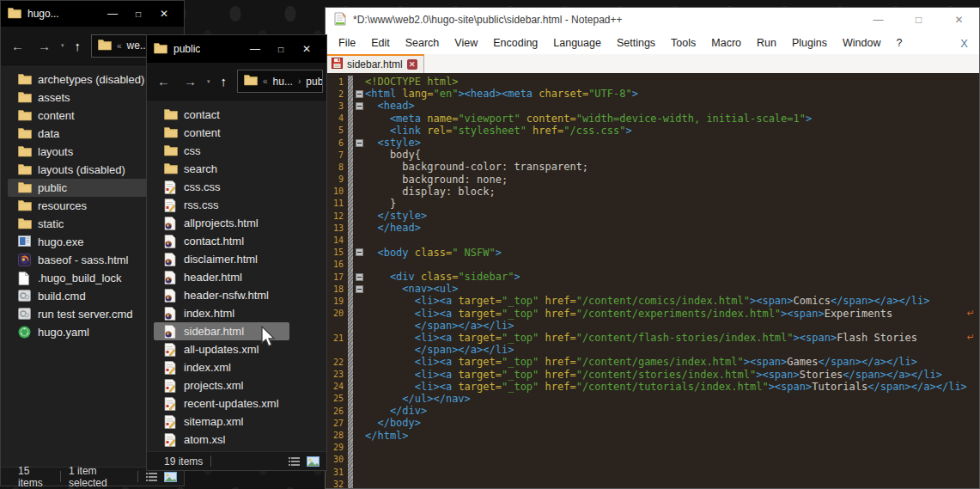 Image resolution: width=980 pixels, height=489 pixels. What do you see at coordinates (81, 242) in the screenshot?
I see `file-row: hugo.exe` at bounding box center [81, 242].